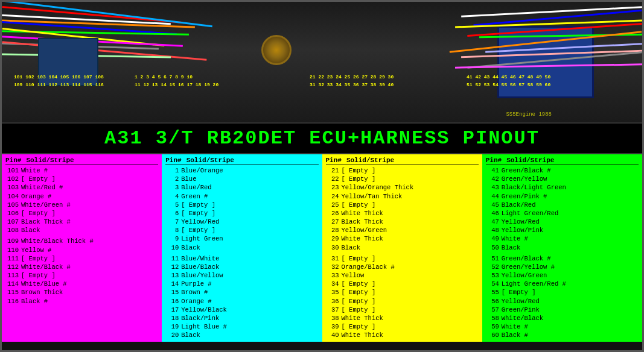 The width and height of the screenshot is (644, 352). Describe the element at coordinates (410, 230) in the screenshot. I see `wire-description: Yellow/Green` at that location.